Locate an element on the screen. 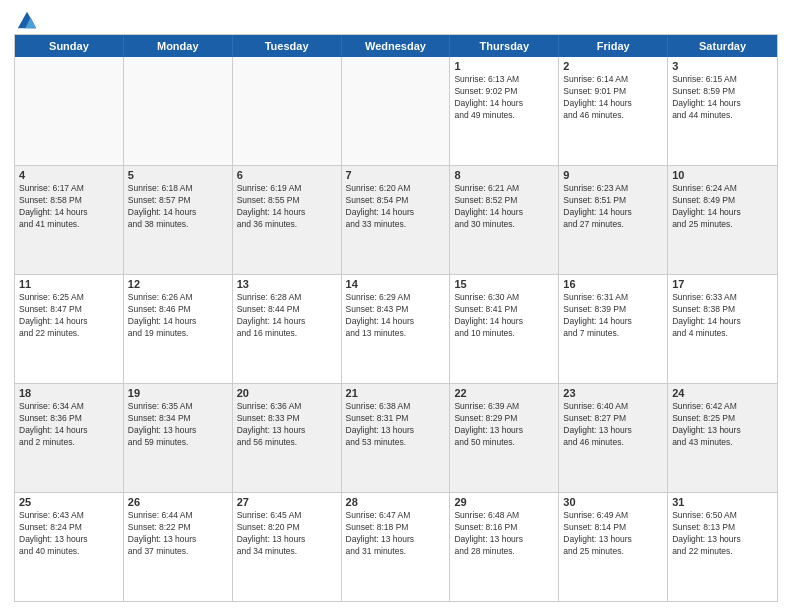  day-info: Sunrise: 6:47 AM Sunset: 8:18 PM Dayligh… is located at coordinates (396, 534).